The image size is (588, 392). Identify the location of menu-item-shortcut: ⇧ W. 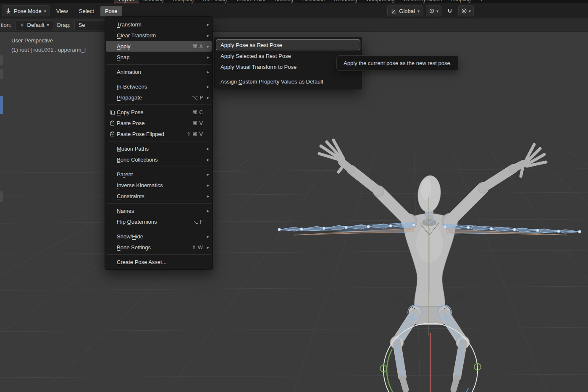
(197, 248).